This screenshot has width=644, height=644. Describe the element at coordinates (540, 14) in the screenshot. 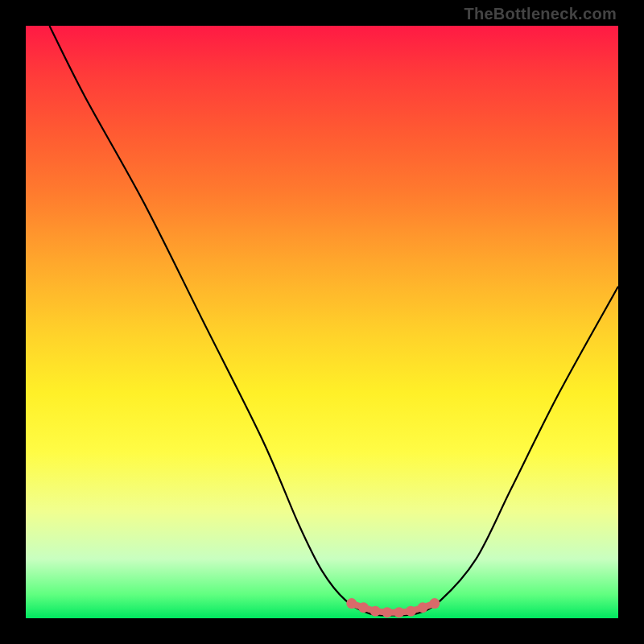

I see `watermark-text: TheBottleneck.com` at that location.